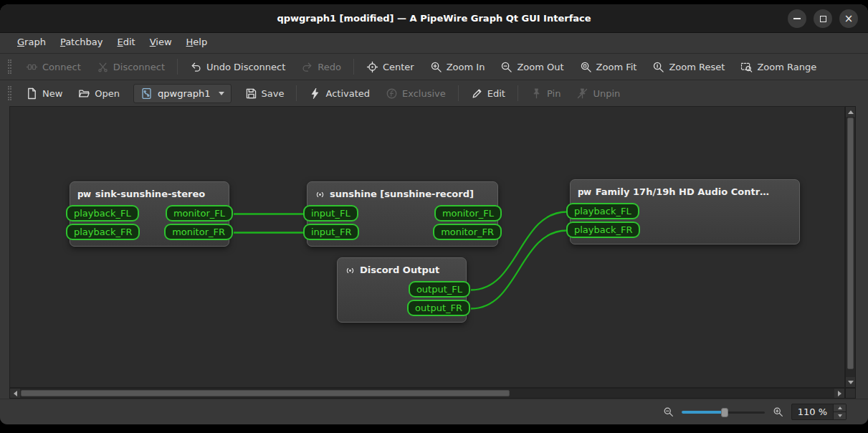 The height and width of the screenshot is (433, 868). Describe the element at coordinates (839, 393) in the screenshot. I see `scroll-right-button` at that location.